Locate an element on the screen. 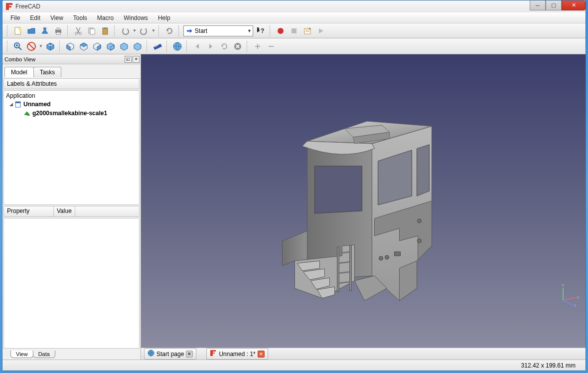 The image size is (588, 373). refresh-button is located at coordinates (169, 31).